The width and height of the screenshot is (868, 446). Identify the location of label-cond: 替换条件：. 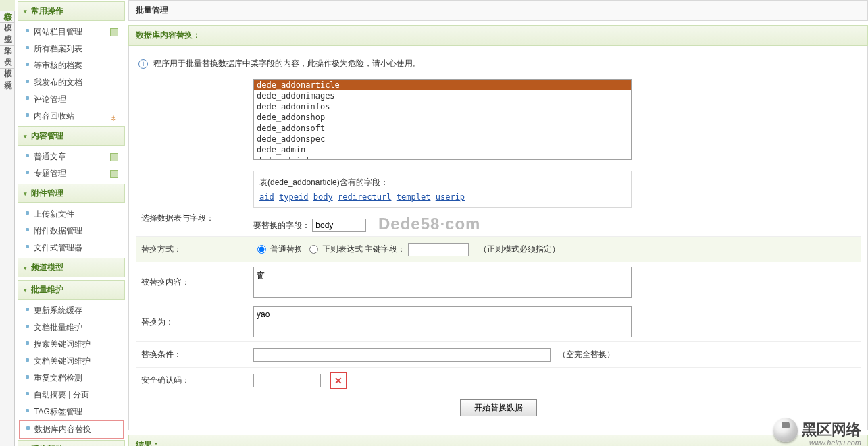
(193, 355).